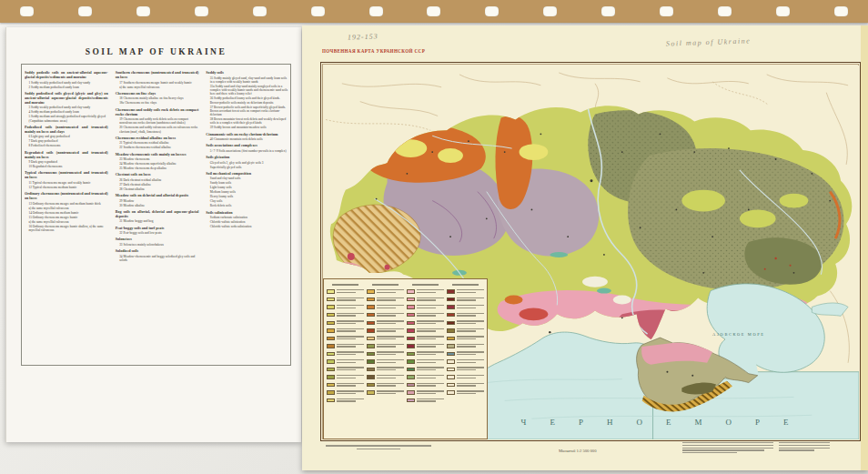  Describe the element at coordinates (249, 162) in the screenshot. I see `legend-item: Gleyed soils 2, gley soils and gleyic so…` at that location.